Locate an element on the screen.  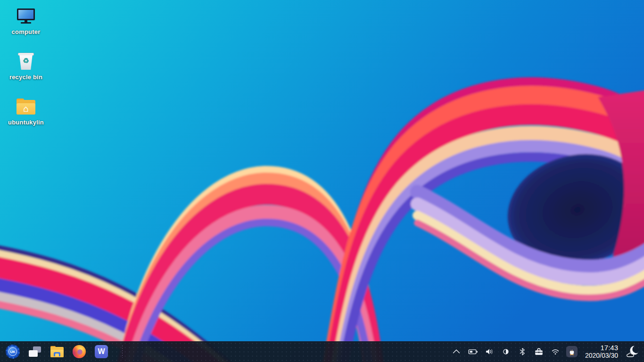
home-folder-icon: ⌂ is located at coordinates (26, 107).